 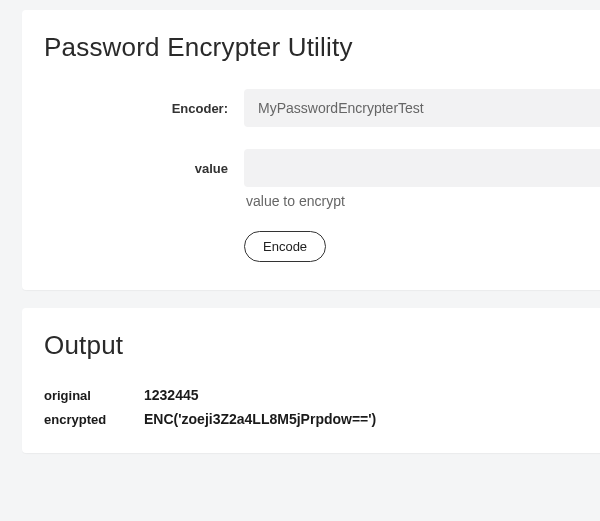 What do you see at coordinates (294, 201) in the screenshot?
I see `value-help-text: value to encrypt` at bounding box center [294, 201].